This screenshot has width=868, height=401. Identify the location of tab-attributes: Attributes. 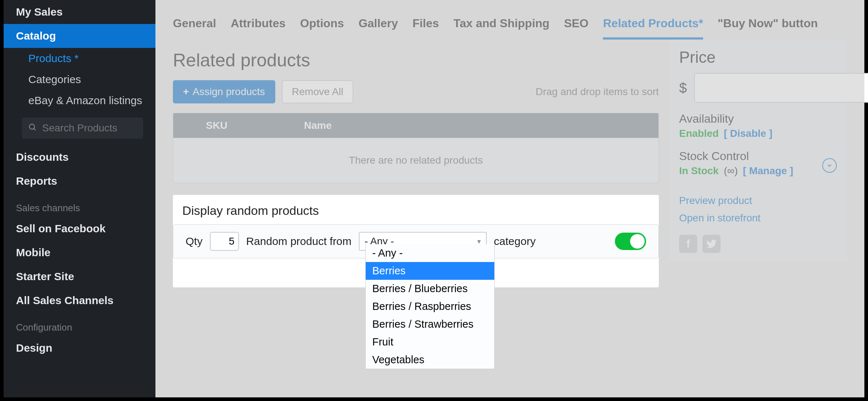
(258, 28).